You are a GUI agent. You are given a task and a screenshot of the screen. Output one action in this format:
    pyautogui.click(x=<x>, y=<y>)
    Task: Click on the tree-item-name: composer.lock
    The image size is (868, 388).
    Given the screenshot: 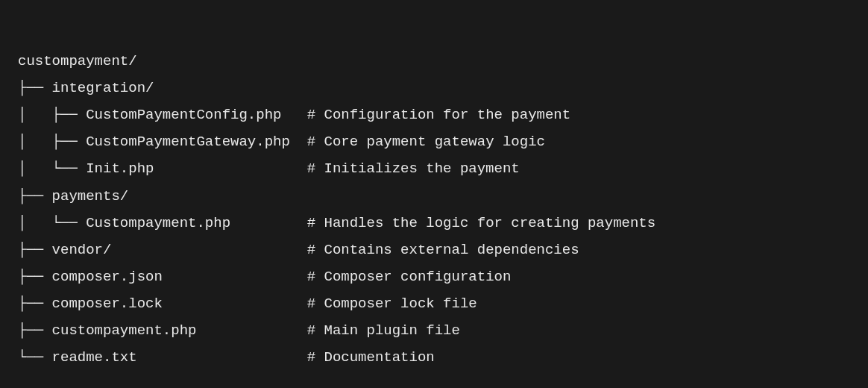 What is the action you would take?
    pyautogui.click(x=107, y=304)
    